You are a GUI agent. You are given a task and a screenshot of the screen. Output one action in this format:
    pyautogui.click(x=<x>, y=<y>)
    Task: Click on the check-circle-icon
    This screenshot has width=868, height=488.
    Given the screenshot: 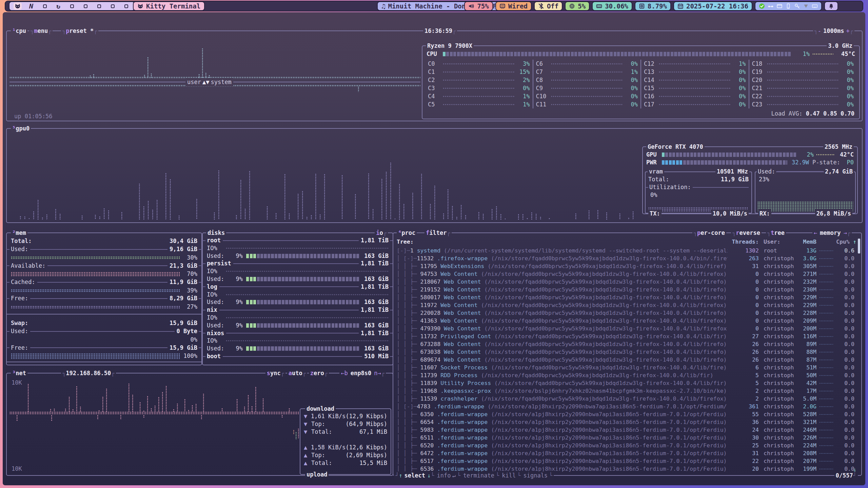 What is the action you would take?
    pyautogui.click(x=762, y=6)
    